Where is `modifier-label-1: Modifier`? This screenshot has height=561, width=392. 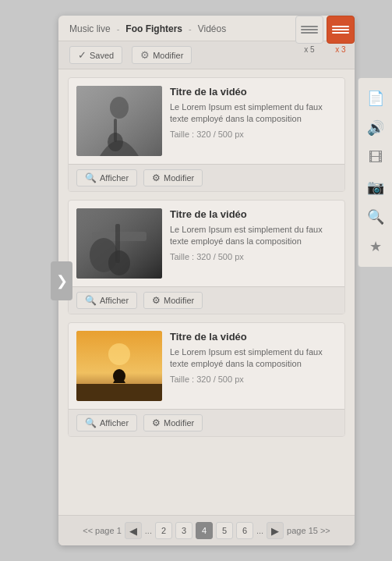
modifier-label-1: Modifier is located at coordinates (179, 178).